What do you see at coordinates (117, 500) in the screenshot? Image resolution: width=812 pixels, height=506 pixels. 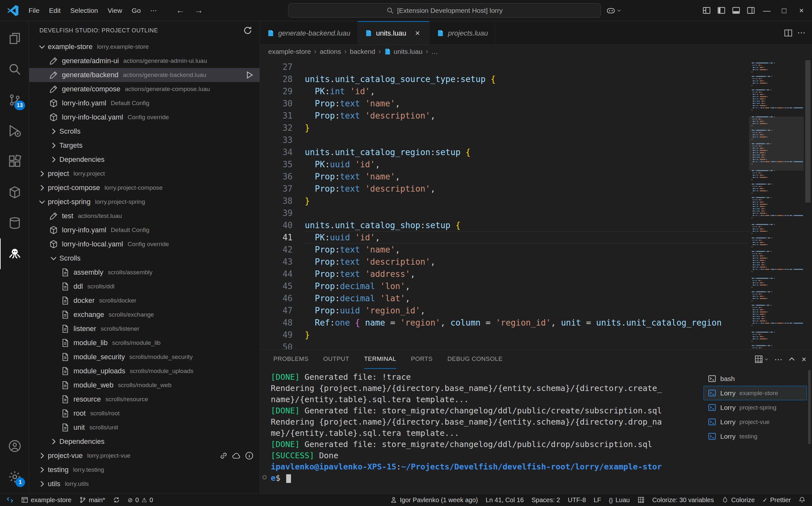 I see `status-sync` at bounding box center [117, 500].